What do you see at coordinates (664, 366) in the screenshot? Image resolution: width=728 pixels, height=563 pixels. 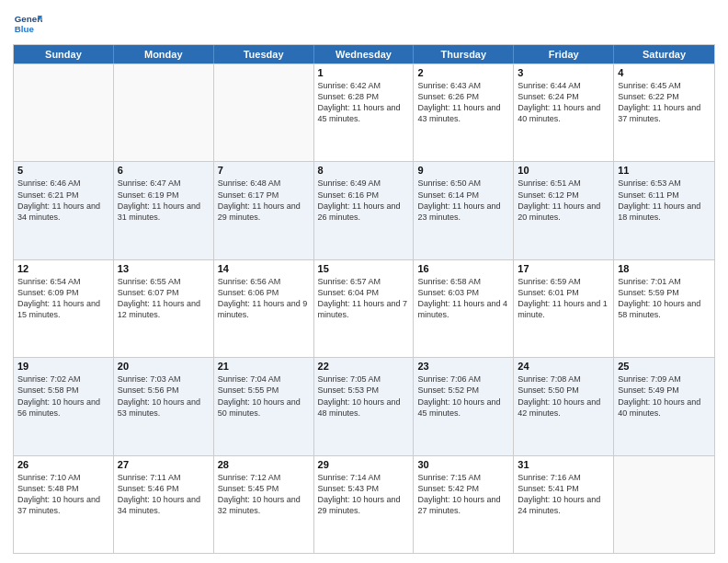 I see `day-number: 25` at bounding box center [664, 366].